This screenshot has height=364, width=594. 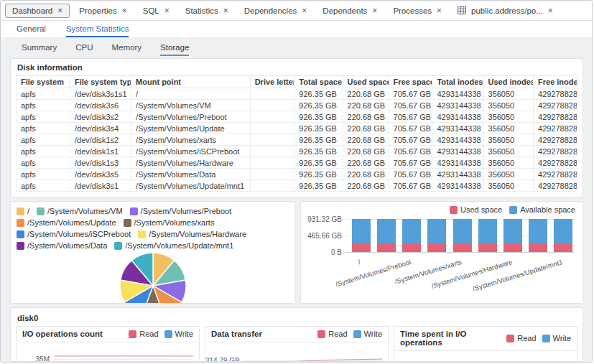 What do you see at coordinates (417, 11) in the screenshot?
I see `tab-processes: Processes×` at bounding box center [417, 11].